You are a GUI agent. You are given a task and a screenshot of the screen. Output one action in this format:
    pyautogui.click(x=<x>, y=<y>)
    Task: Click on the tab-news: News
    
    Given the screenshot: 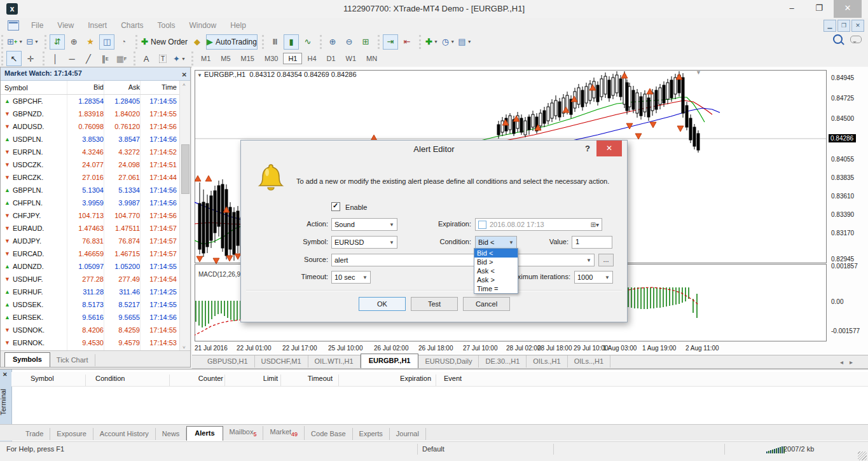 What is the action you would take?
    pyautogui.click(x=172, y=434)
    